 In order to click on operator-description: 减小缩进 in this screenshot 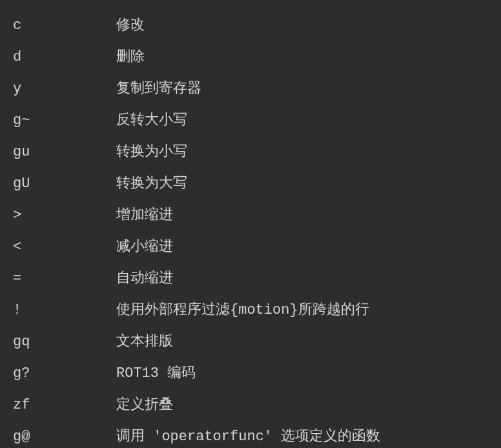, I will do `click(302, 247)`.